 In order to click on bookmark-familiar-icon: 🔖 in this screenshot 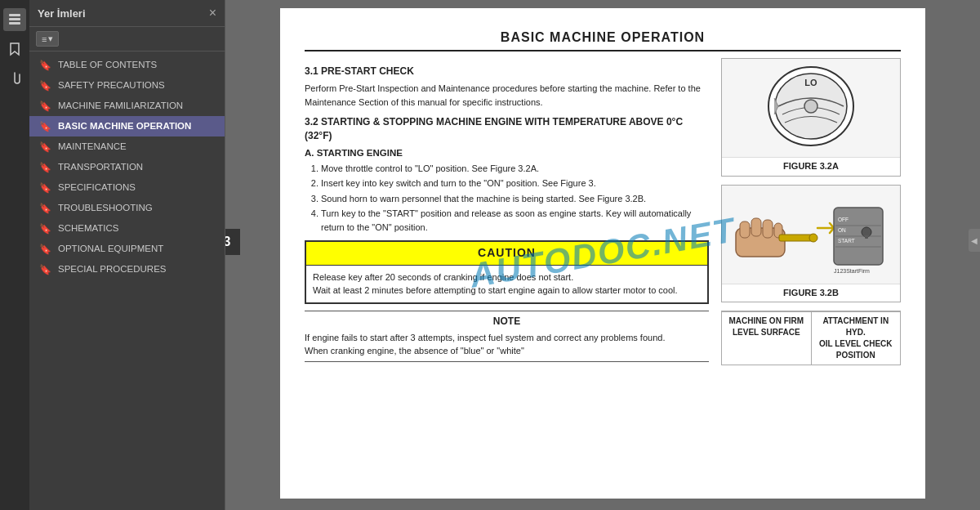, I will do `click(46, 106)`.